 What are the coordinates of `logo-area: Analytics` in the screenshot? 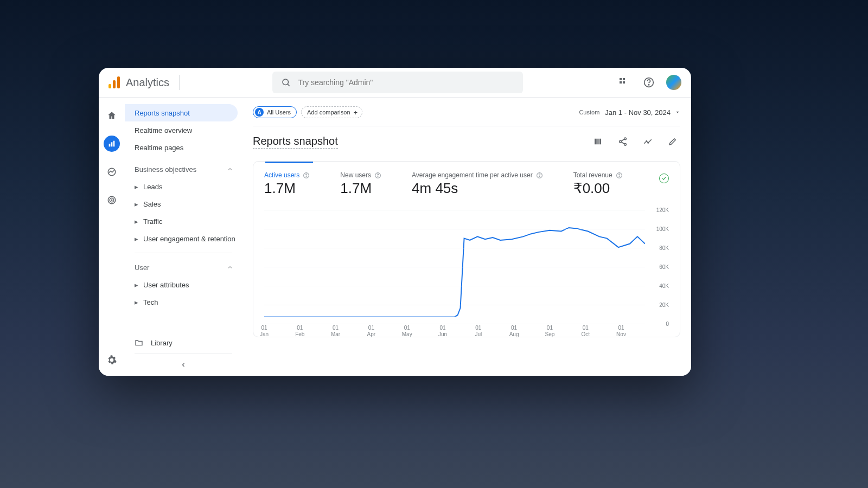 It's located at (139, 82).